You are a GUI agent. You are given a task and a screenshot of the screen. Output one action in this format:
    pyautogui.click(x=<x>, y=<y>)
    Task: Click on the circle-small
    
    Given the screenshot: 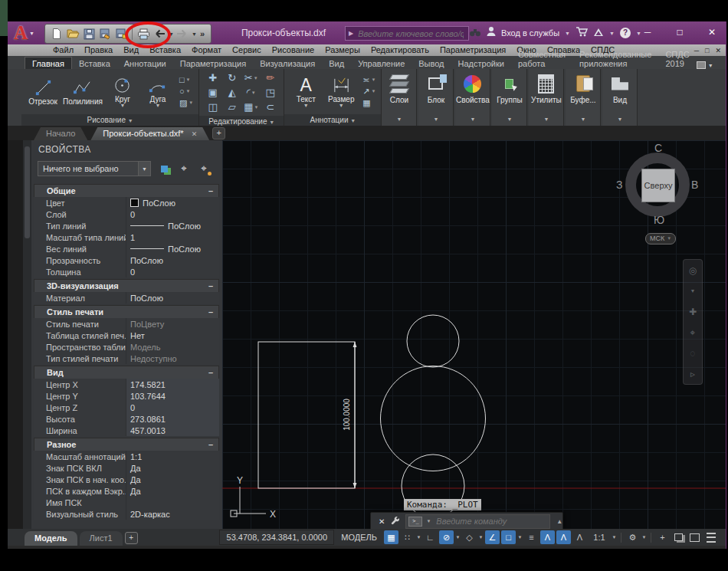 What is the action you would take?
    pyautogui.click(x=433, y=341)
    